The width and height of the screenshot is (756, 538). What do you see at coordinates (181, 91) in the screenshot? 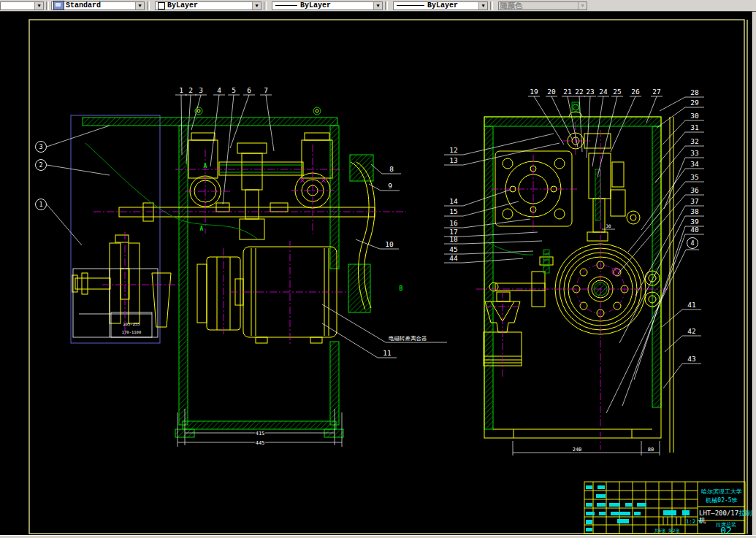
I see `callout-label: 1` at bounding box center [181, 91].